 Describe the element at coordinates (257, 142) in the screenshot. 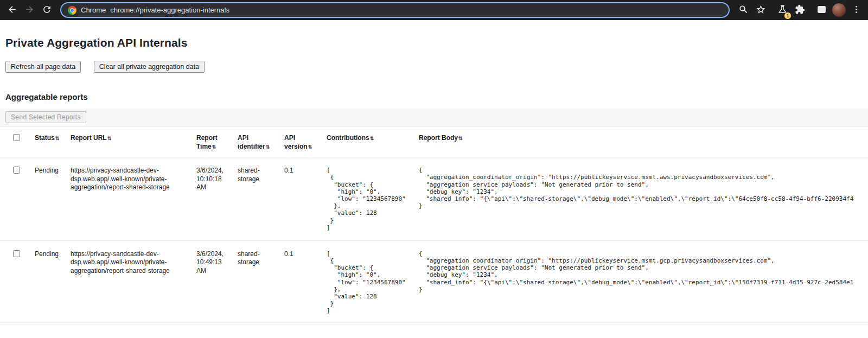

I see `column-header-api-identifier: API identifier⇅` at that location.